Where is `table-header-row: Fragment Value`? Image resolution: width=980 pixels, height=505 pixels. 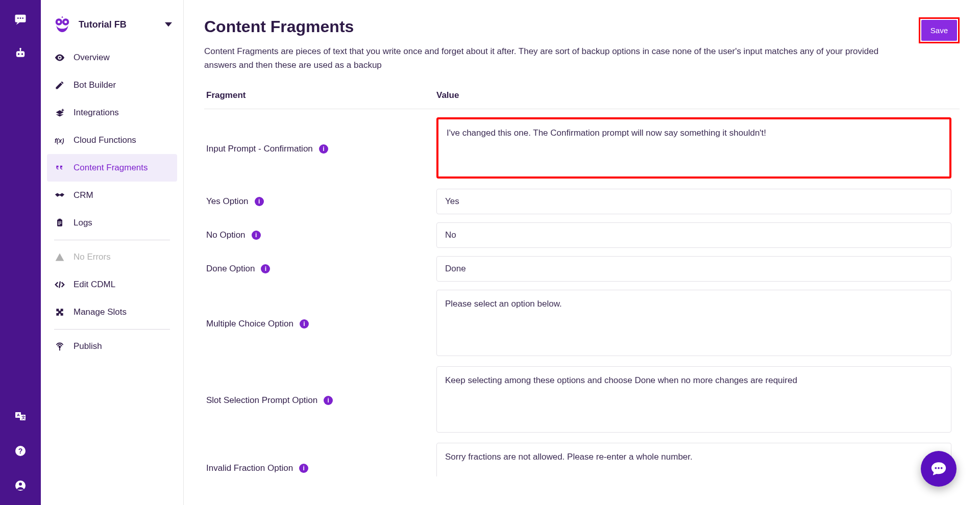 table-header-row: Fragment Value is located at coordinates (582, 100).